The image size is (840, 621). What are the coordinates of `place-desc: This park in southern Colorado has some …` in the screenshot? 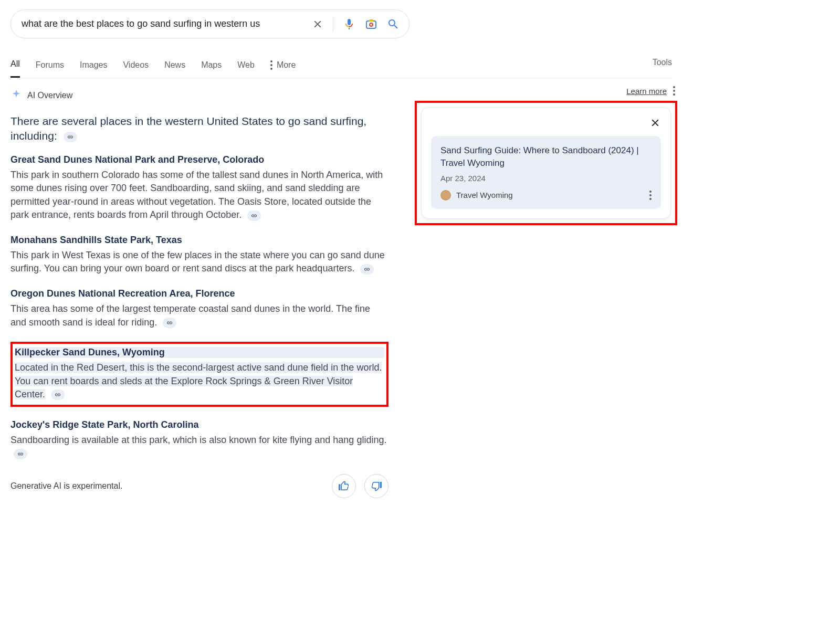 It's located at (200, 195).